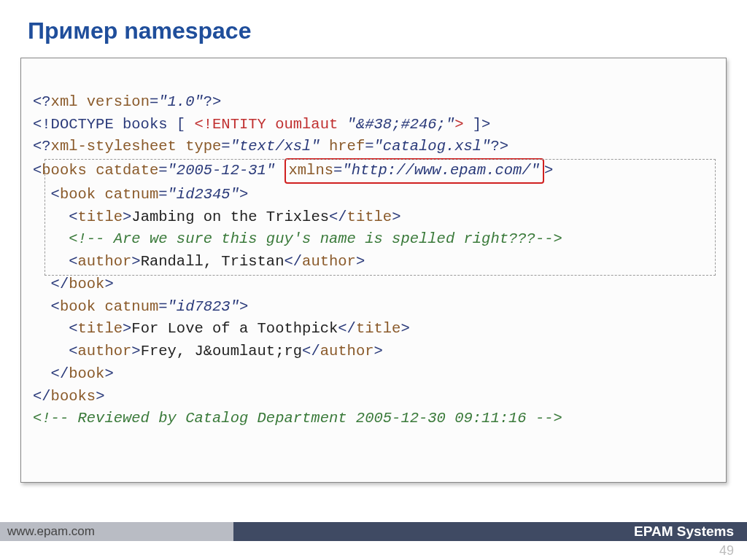 This screenshot has height=560, width=747. Describe the element at coordinates (347, 328) in the screenshot. I see `title2-close: </` at that location.